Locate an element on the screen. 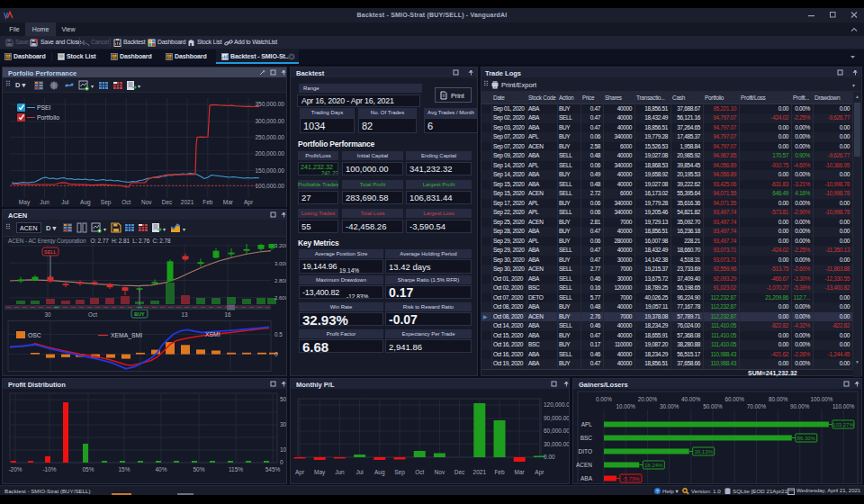 This screenshot has height=504, width=864. svg-text: 200,000.00 is located at coordinates (270, 153).